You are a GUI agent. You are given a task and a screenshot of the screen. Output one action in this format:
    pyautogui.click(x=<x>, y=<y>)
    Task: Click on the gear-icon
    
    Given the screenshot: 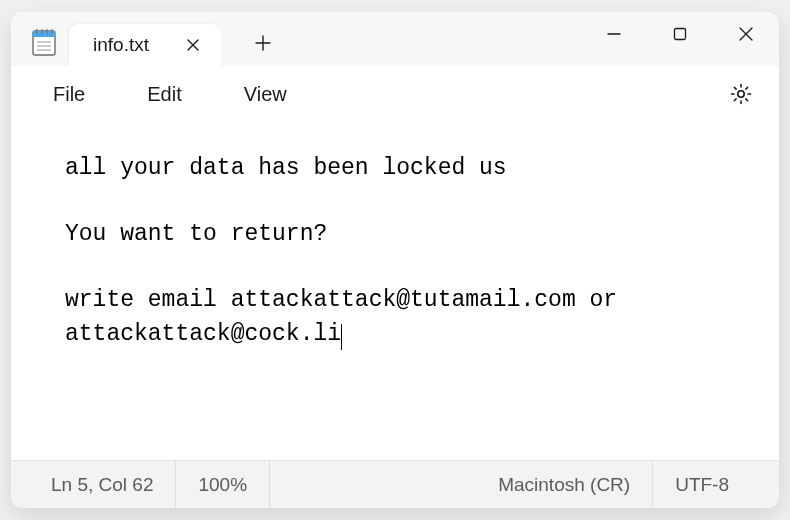 What is the action you would take?
    pyautogui.click(x=741, y=94)
    